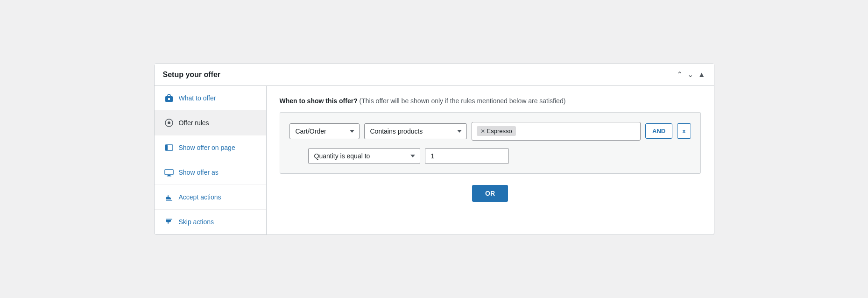  I want to click on or-section: OR, so click(490, 193).